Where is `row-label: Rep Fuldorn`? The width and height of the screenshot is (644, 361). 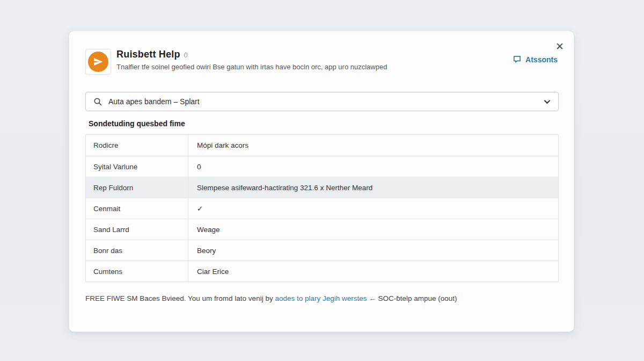 row-label: Rep Fuldorn is located at coordinates (137, 187).